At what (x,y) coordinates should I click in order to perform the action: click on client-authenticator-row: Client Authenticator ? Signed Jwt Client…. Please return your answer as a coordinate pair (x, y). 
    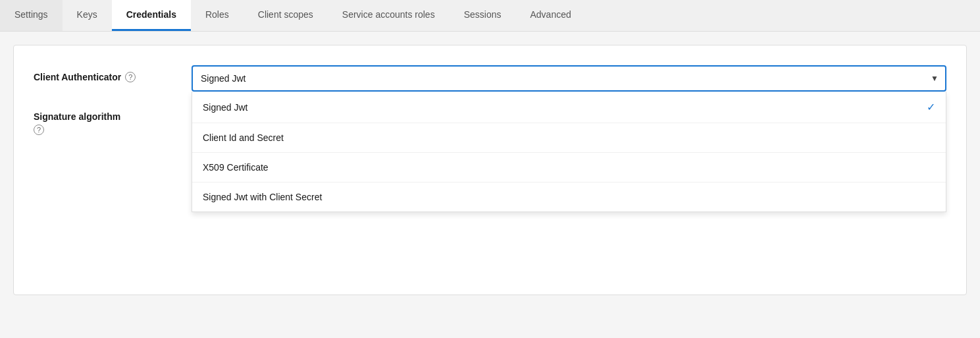
    Looking at the image, I should click on (490, 78).